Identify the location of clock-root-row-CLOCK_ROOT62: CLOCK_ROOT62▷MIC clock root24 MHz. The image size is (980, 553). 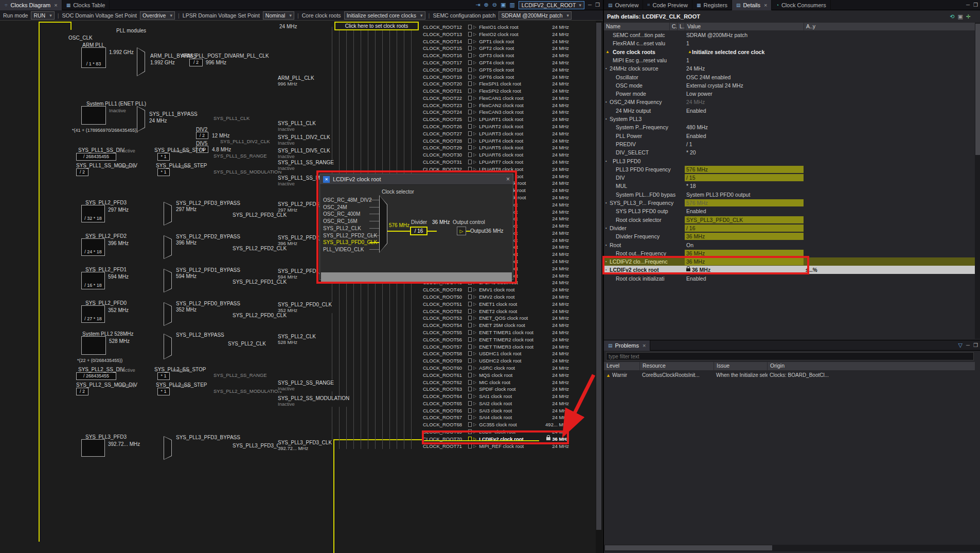
(496, 382).